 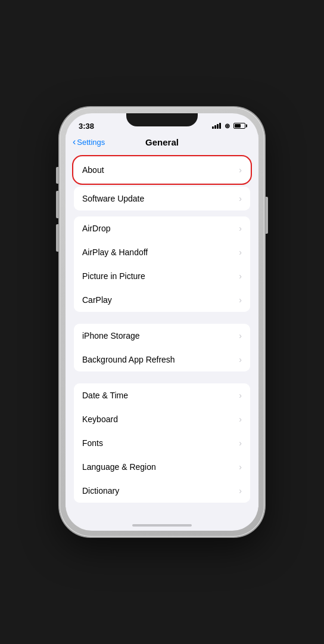 What do you see at coordinates (162, 264) in the screenshot?
I see `connectivity-group: AirDrop › AirPlay & Handoff › Picture in…` at bounding box center [162, 264].